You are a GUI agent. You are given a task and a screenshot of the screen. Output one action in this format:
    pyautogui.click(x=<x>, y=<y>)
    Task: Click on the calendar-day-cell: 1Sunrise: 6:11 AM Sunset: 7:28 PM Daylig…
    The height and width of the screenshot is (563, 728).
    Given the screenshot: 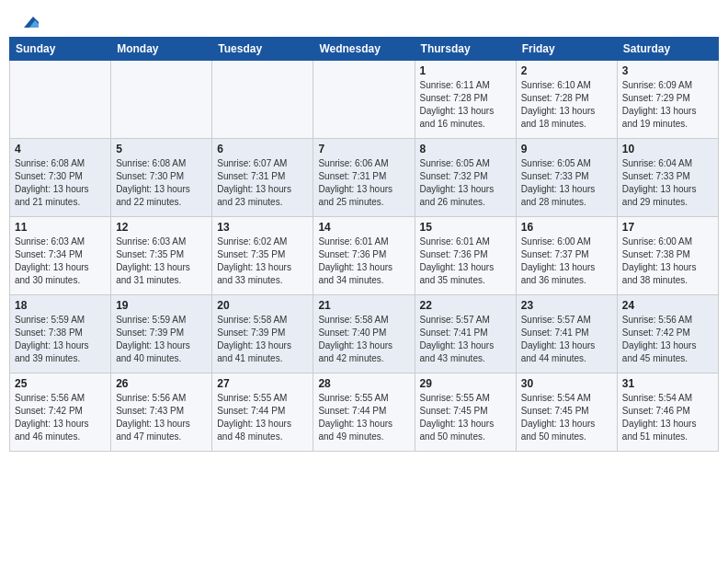 What is the action you would take?
    pyautogui.click(x=465, y=99)
    